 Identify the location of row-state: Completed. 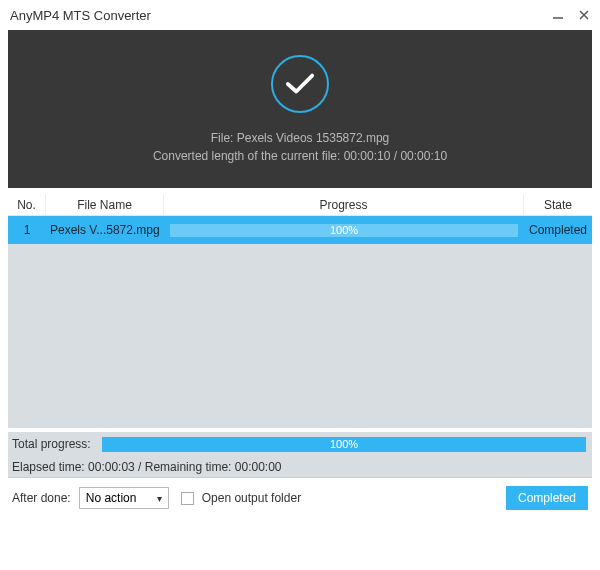
(558, 230).